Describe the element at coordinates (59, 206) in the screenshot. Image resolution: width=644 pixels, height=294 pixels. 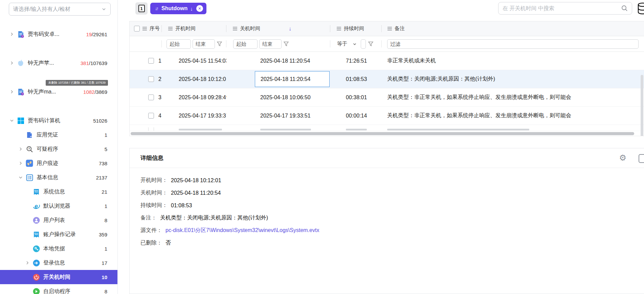
I see `sidebar-item-default-browser: e 默认浏览器 1` at that location.